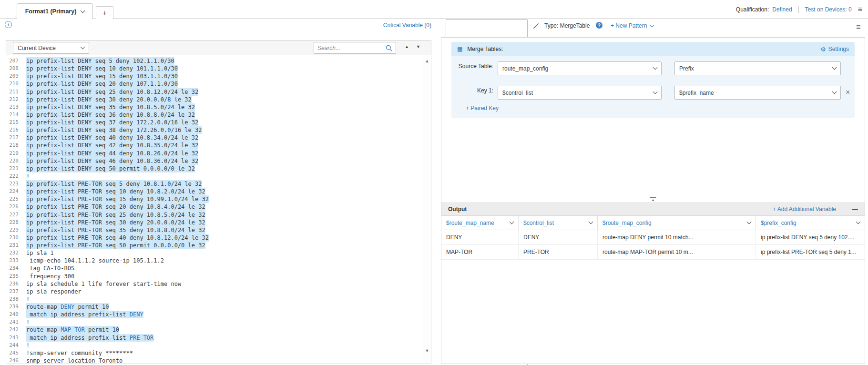  I want to click on second-table-select: Prefix, so click(758, 69).